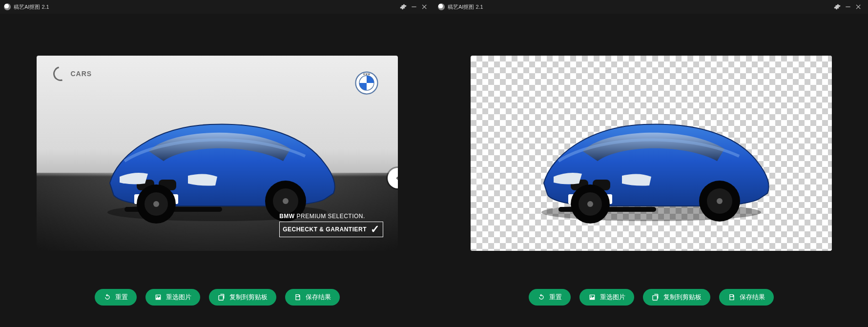  What do you see at coordinates (396, 178) in the screenshot?
I see `chevron-left-icon` at bounding box center [396, 178].